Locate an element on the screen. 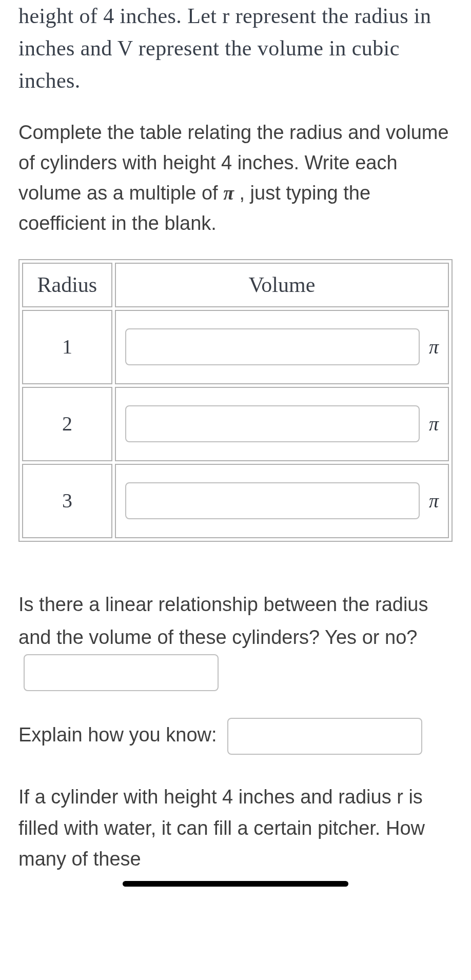  pi-symbol-inline: π is located at coordinates (229, 193).